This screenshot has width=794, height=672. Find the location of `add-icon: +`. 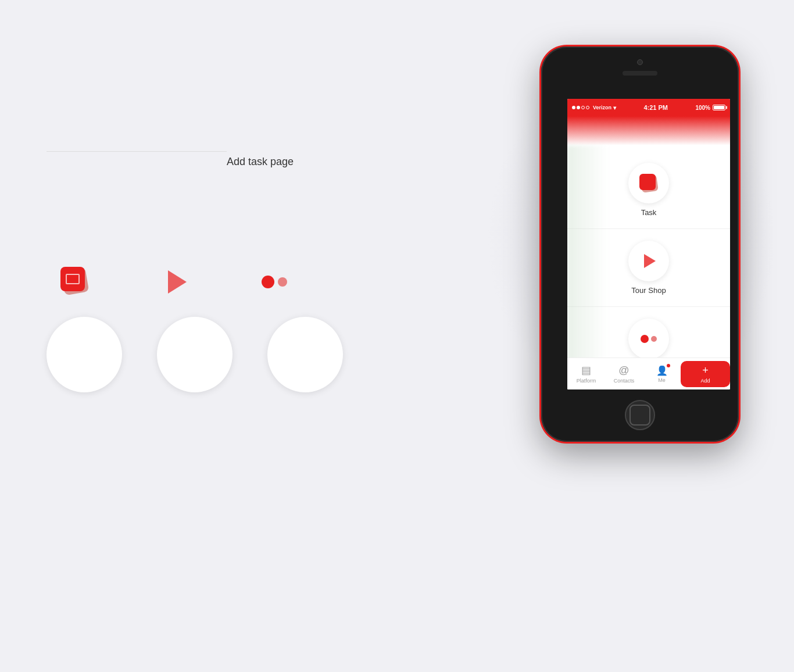

add-icon: + is located at coordinates (706, 371).